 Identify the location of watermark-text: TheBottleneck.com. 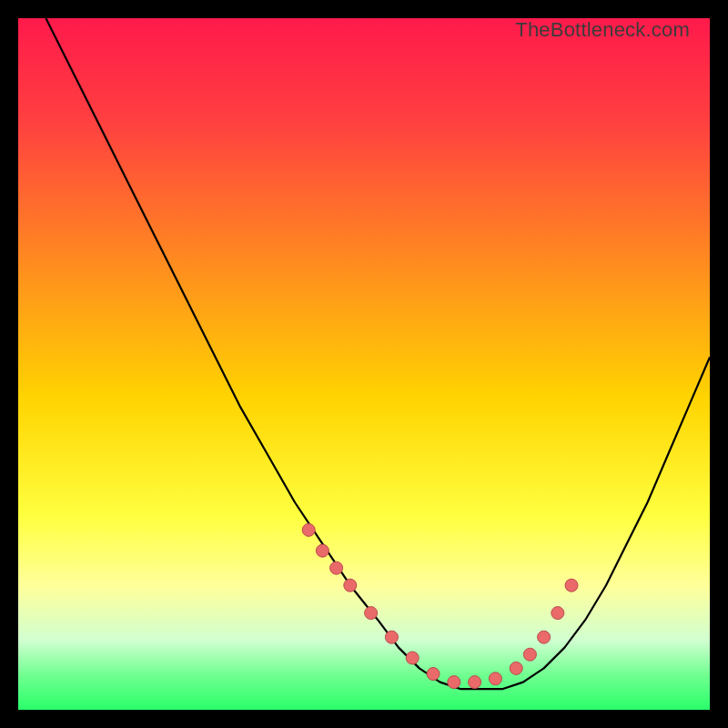
(602, 30).